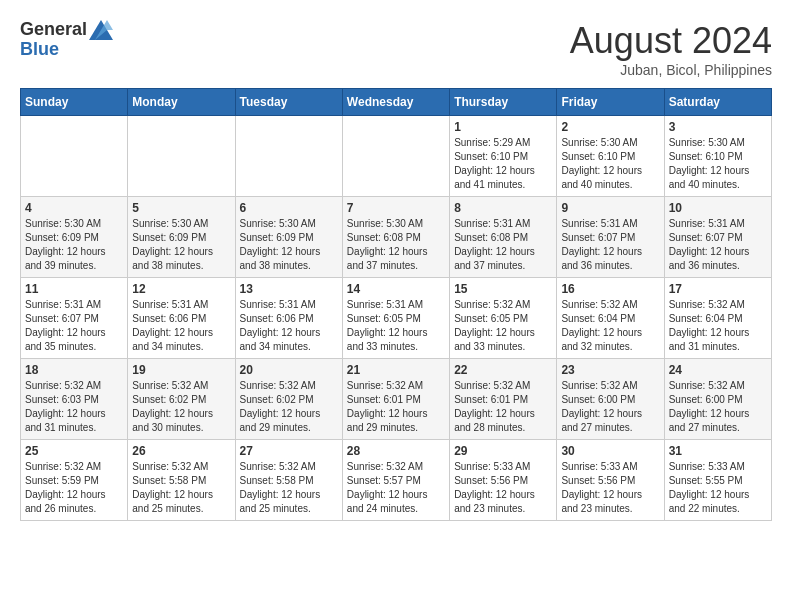  I want to click on calendar-cell: 16Sunrise: 5:32 AM Sunset: 6:04 PM Dayli…, so click(610, 318).